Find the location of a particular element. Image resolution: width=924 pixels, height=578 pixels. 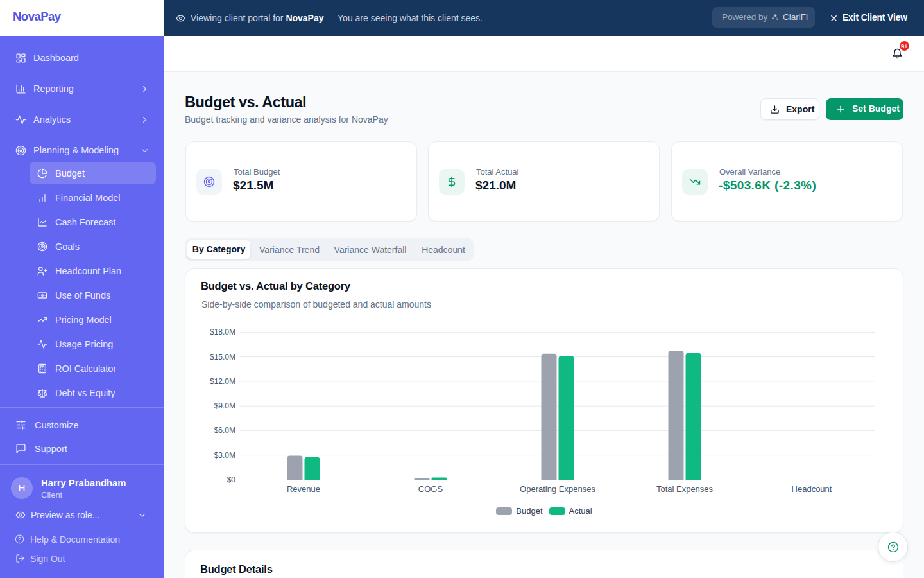

svg-text: $9.0M is located at coordinates (225, 406).